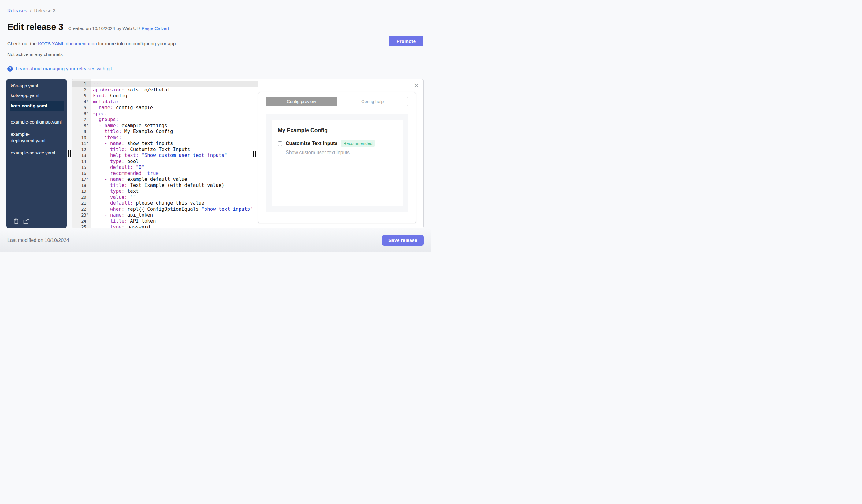  I want to click on last-modified: Last modified on 10/10/2024, so click(38, 240).